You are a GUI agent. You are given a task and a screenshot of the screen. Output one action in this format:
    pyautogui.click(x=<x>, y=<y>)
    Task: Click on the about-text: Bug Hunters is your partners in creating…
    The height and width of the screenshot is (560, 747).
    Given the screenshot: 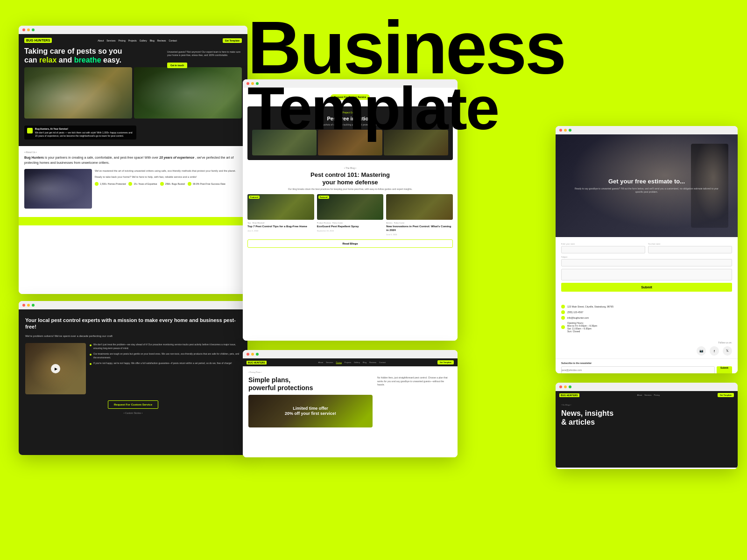 What is the action you would take?
    pyautogui.click(x=133, y=161)
    